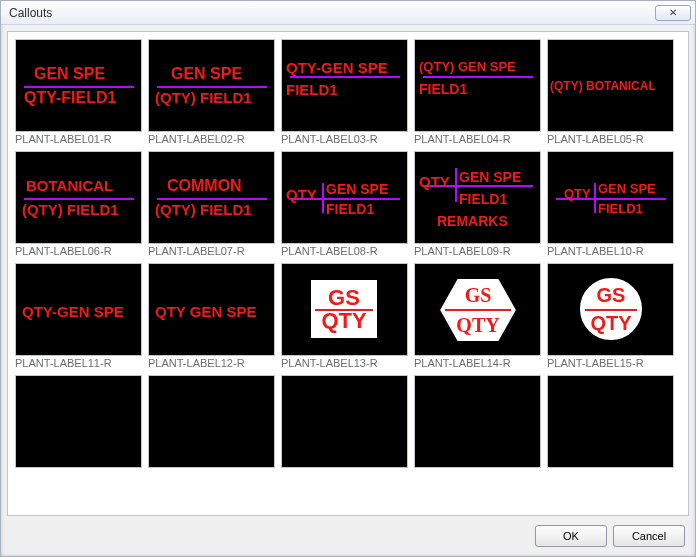  What do you see at coordinates (78, 86) in the screenshot?
I see `callout-thumbnail: GEN SPEQTY-FIELD1` at bounding box center [78, 86].